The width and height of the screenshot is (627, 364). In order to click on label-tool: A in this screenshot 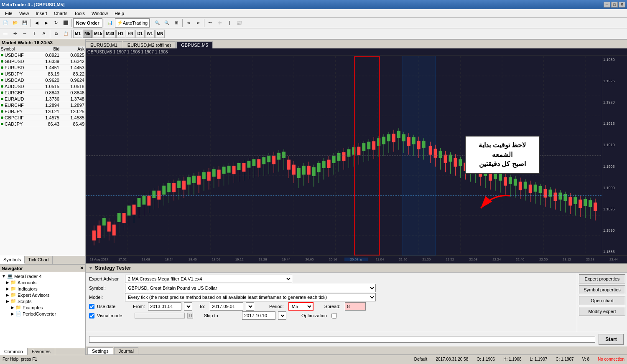, I will do `click(44, 34)`.